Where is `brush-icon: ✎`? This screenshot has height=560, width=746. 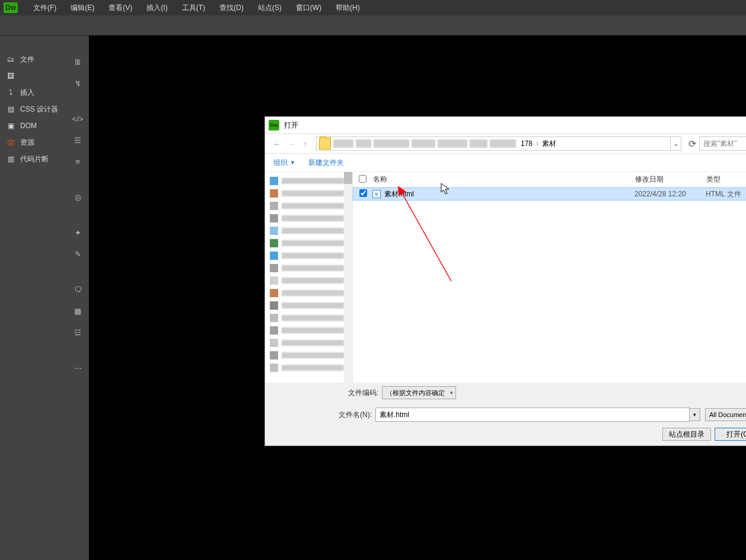
brush-icon: ✎ is located at coordinates (78, 254).